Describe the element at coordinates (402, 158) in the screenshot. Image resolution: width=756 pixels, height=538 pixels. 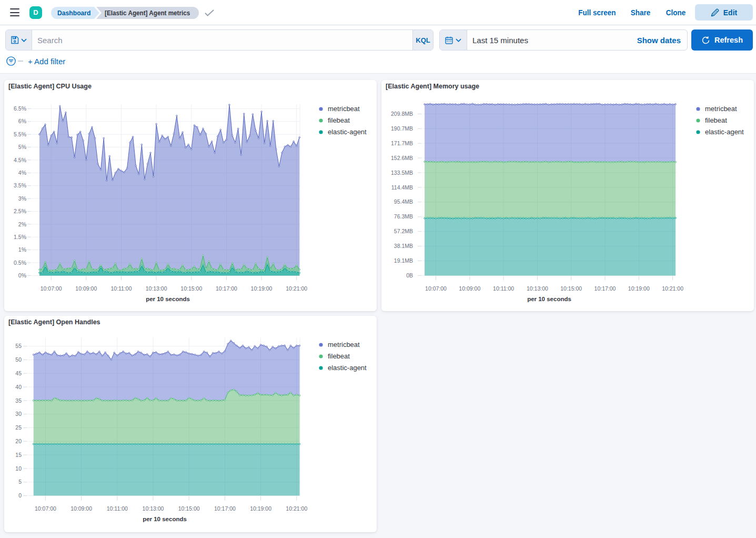
I see `svg-text: 152.6MB` at that location.